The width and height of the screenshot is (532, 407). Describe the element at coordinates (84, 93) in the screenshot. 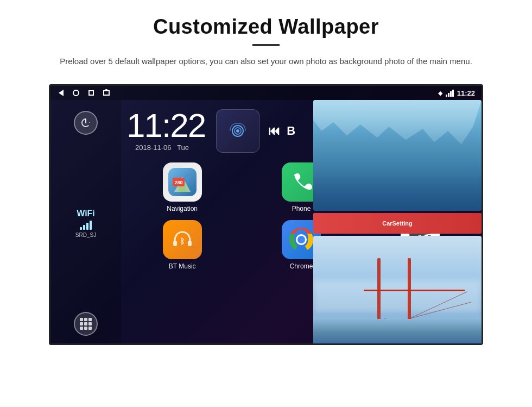

I see `status-bar-left` at that location.